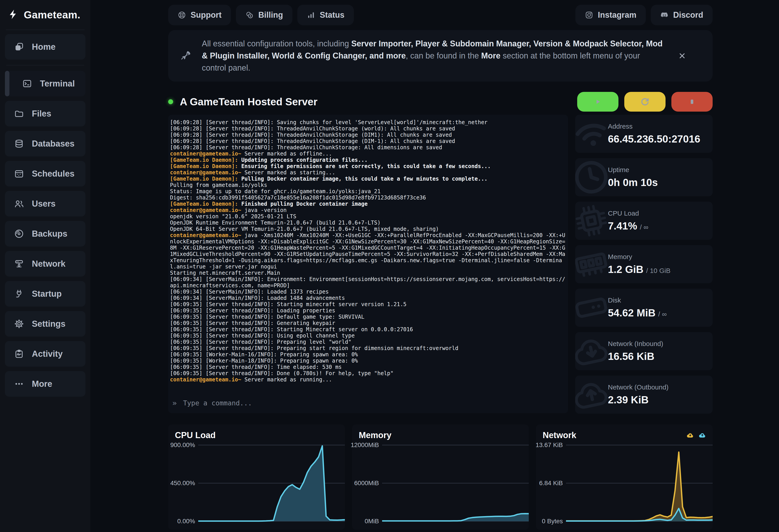  I want to click on log-segment: Updating process configuration files..., so click(303, 160).